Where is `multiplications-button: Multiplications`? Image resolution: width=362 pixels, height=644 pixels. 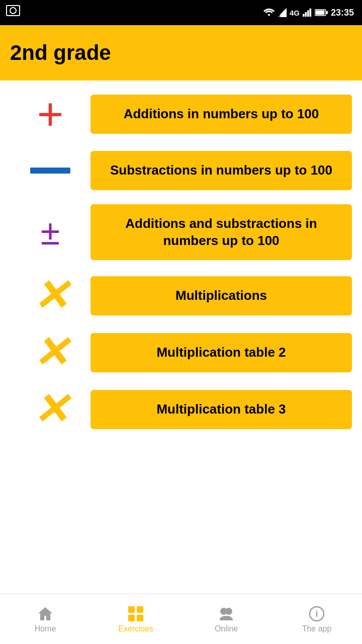 multiplications-button: Multiplications is located at coordinates (221, 296).